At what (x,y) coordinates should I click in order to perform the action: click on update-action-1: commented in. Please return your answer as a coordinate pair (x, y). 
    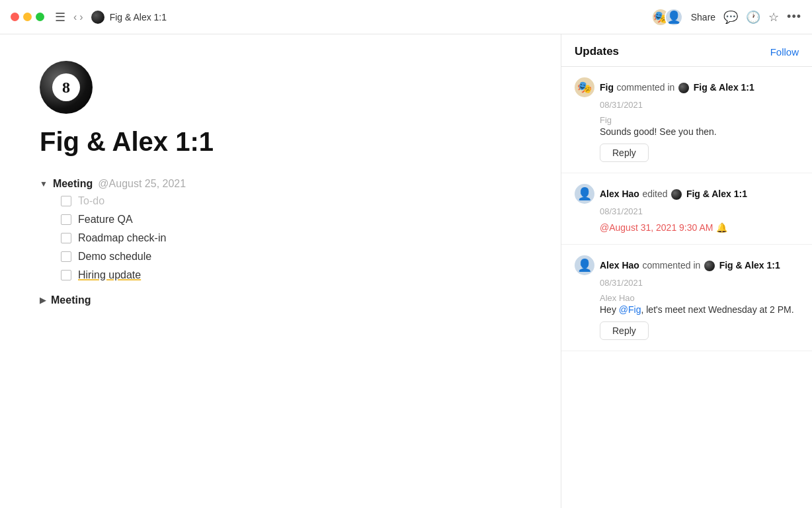
    Looking at the image, I should click on (647, 87).